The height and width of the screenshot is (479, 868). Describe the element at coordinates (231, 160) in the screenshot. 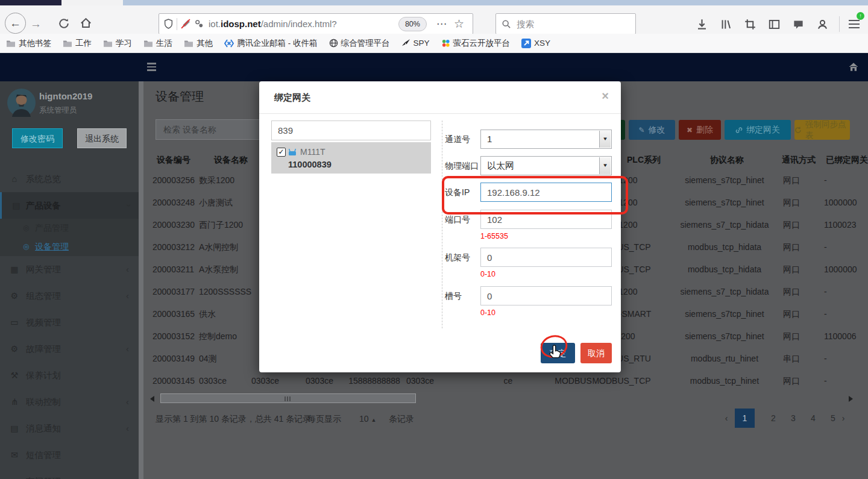

I see `column-header: 设备名称` at that location.